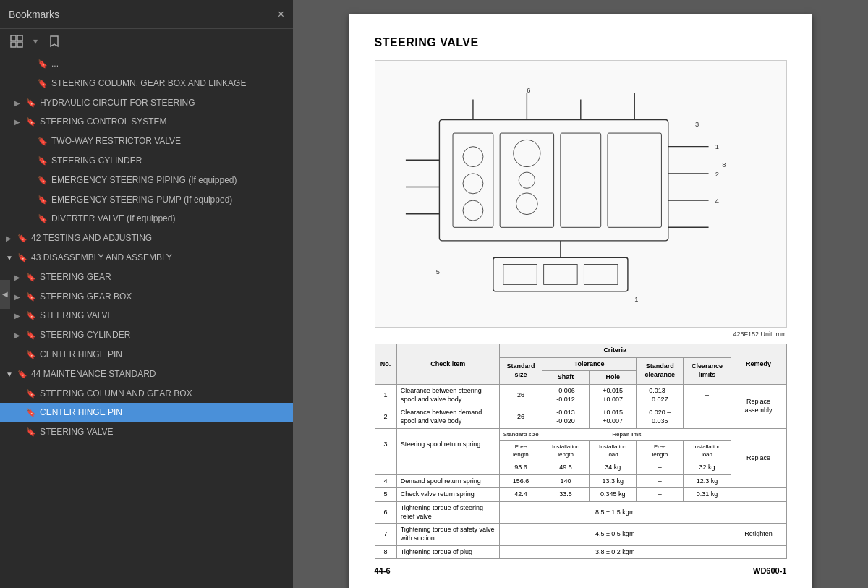 This screenshot has height=588, width=868. I want to click on bookmark-icon-ep: 🔖, so click(43, 181).